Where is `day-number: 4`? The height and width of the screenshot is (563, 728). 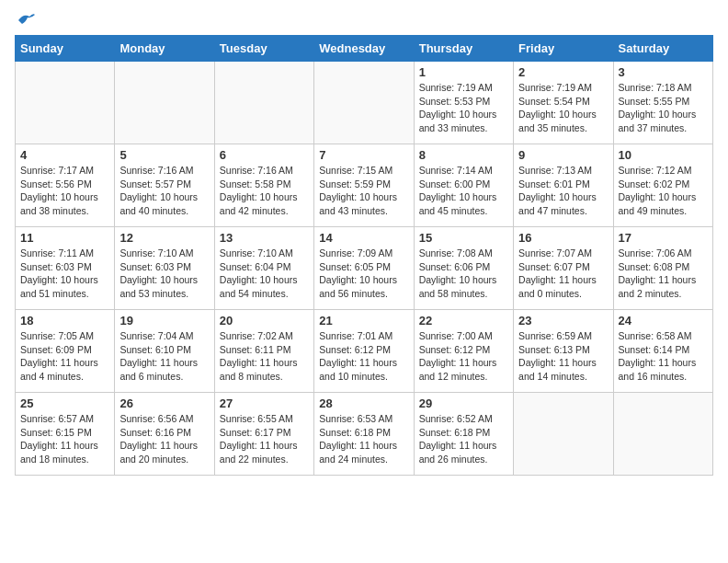
day-number: 4 is located at coordinates (64, 155).